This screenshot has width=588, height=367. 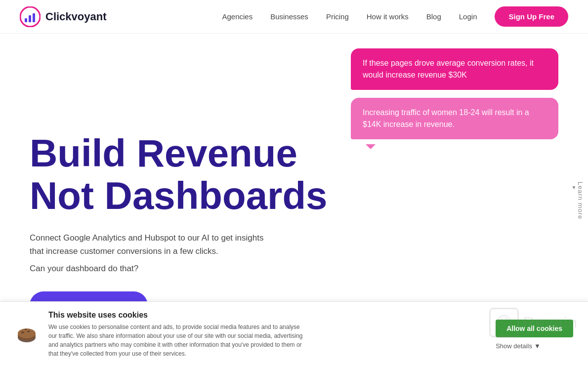 I want to click on hero-title: Build Revenue Not Dashboards, so click(x=178, y=175).